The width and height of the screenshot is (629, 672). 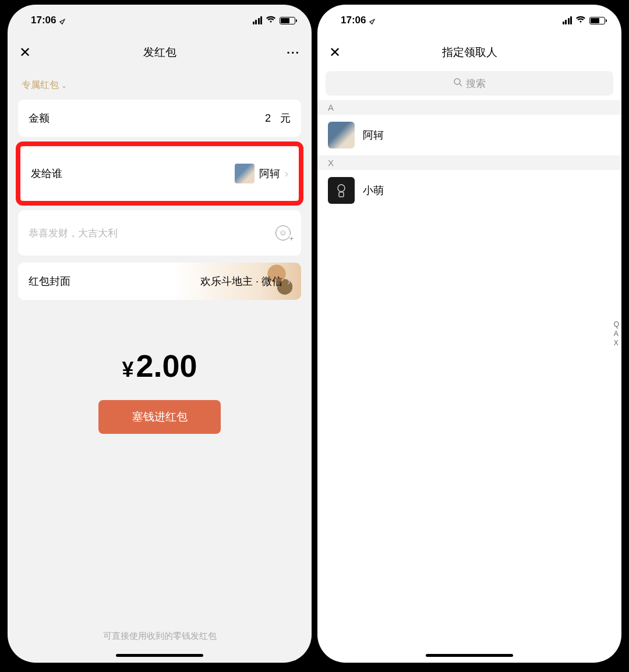 What do you see at coordinates (616, 324) in the screenshot?
I see `index-letter: Q` at bounding box center [616, 324].